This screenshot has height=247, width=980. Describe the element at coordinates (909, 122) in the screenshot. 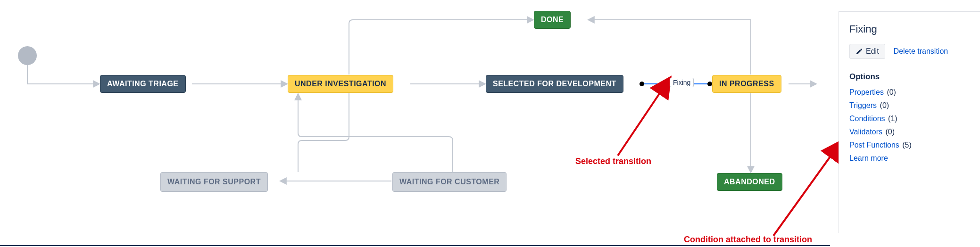

I see `transition-side-panel: Fixing Edit Delete transition Options Pr…` at that location.